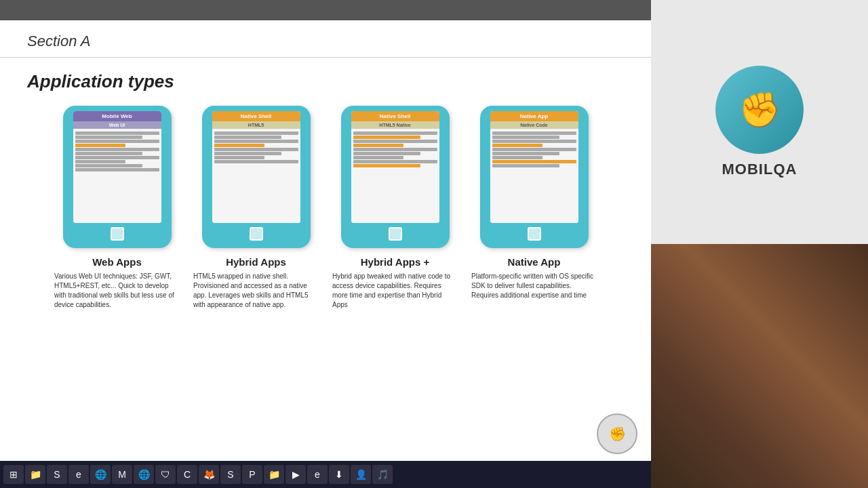  What do you see at coordinates (35, 474) in the screenshot?
I see `taskbar-explorer: 📁` at bounding box center [35, 474].